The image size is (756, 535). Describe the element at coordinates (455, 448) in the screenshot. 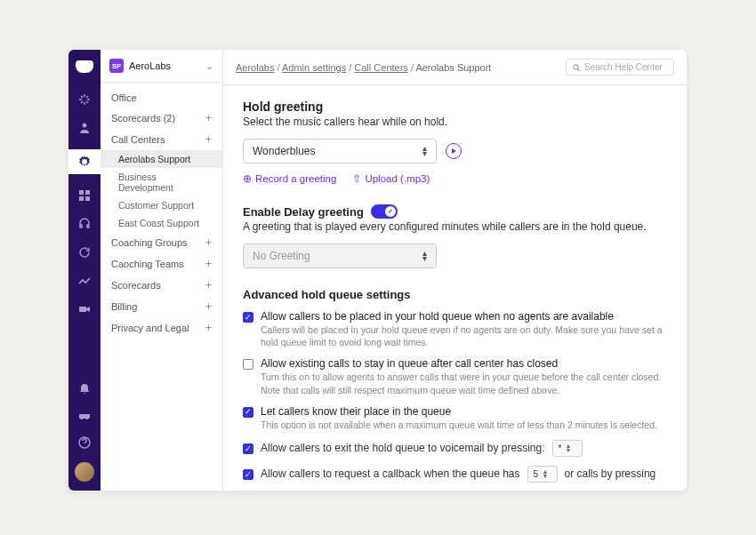

I see `opt-voicemail: Allow callers to exit the hold queue to …` at that location.